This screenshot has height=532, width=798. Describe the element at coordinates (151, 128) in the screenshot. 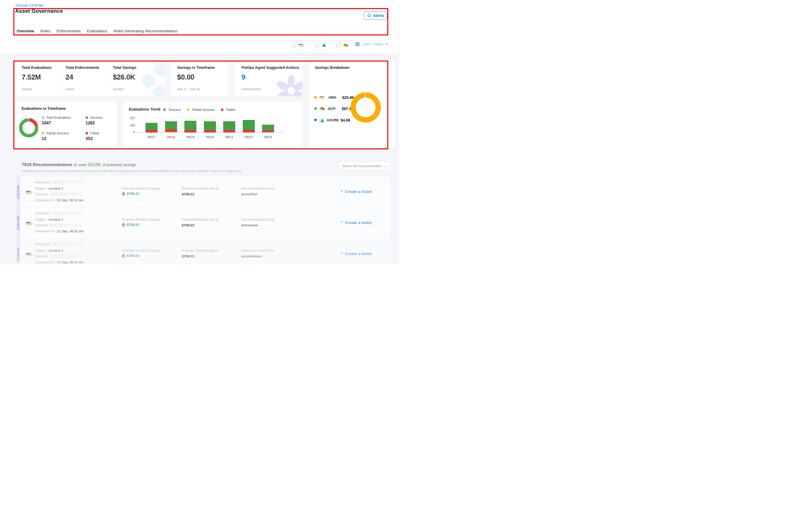

I see `bar-09/17` at that location.